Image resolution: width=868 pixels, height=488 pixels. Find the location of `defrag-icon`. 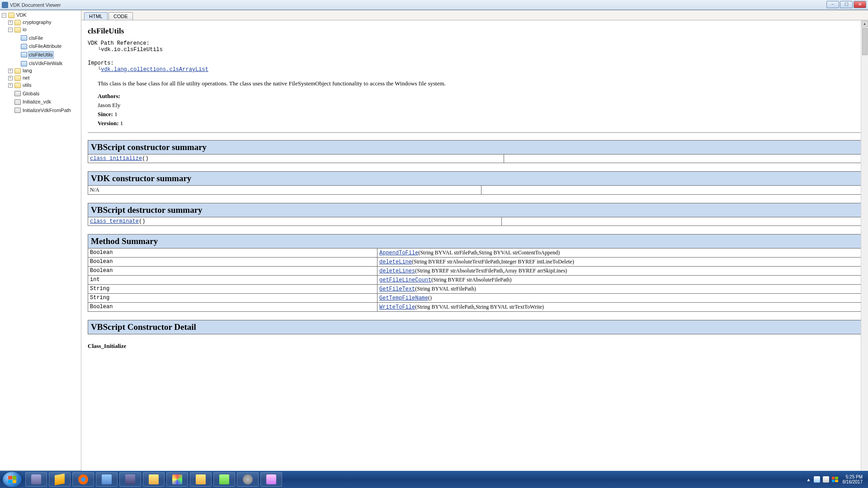

defrag-icon is located at coordinates (177, 479).